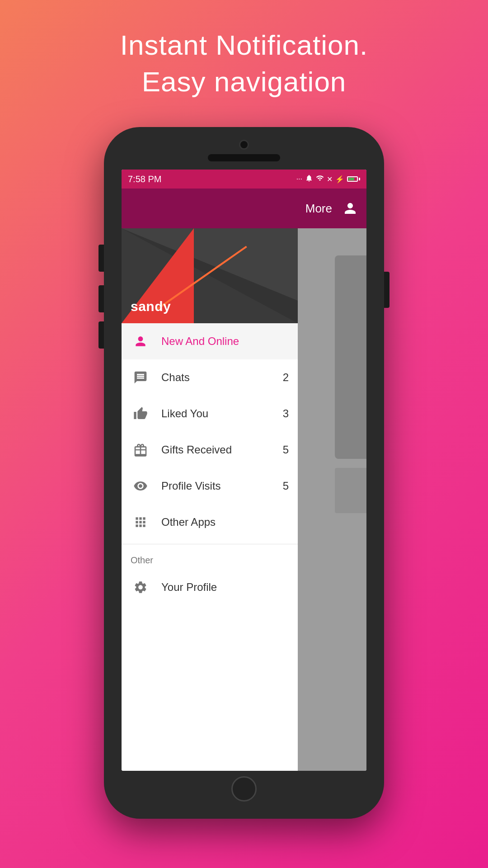 The image size is (488, 868). I want to click on drawer-header: sandy, so click(210, 276).